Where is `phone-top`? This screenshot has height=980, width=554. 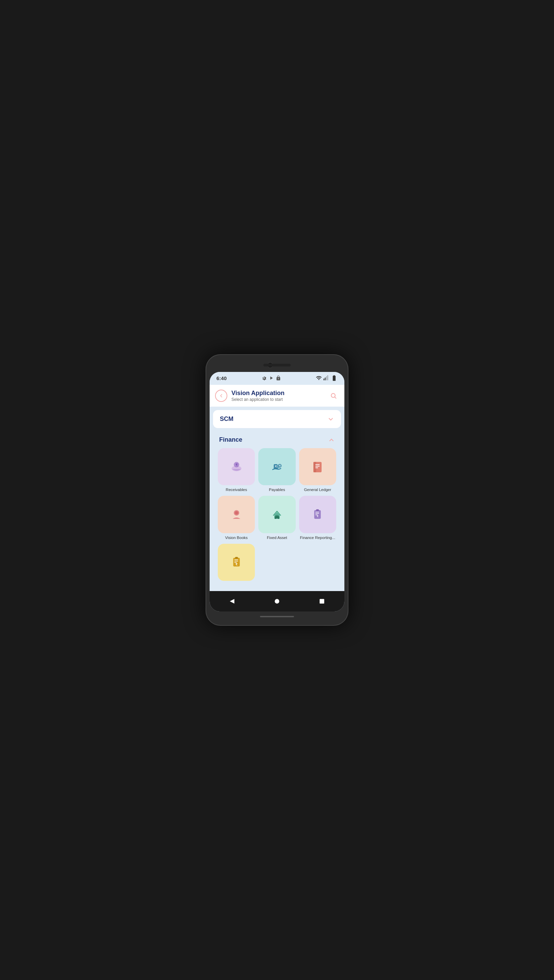
phone-top is located at coordinates (277, 365).